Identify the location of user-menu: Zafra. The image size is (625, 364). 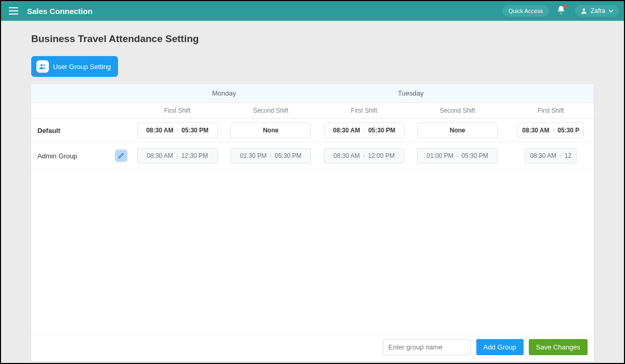
(597, 11).